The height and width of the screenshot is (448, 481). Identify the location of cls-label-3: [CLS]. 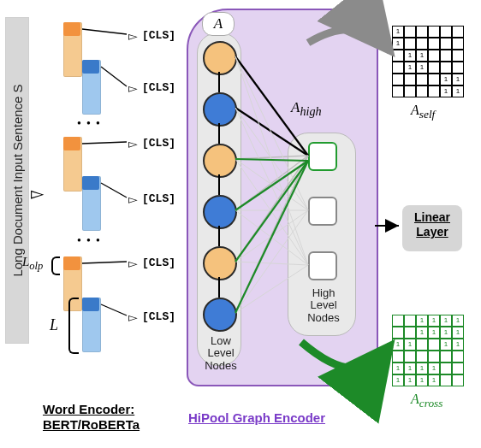
(159, 144).